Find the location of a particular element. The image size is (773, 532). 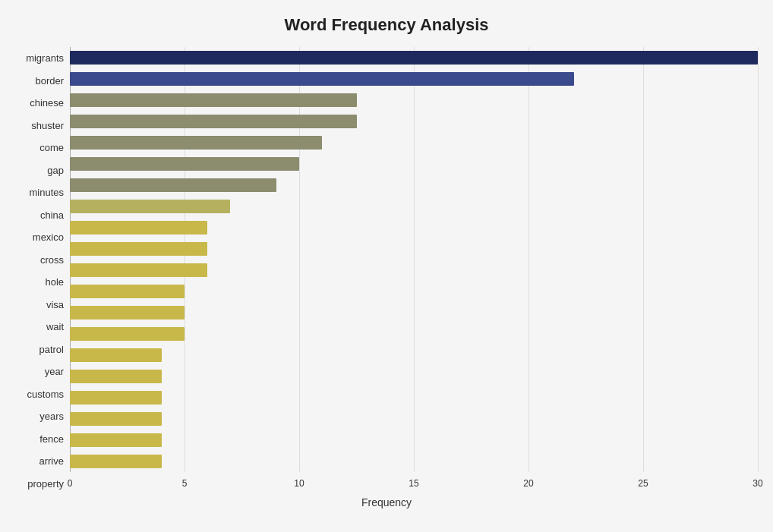

y-label: cross is located at coordinates (52, 260).